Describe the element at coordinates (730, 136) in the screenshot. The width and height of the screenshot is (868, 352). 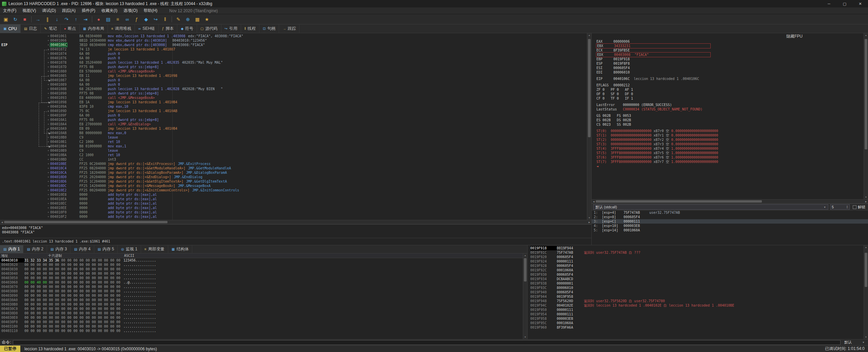
I see `register-line: ST(1) 00000000000000000000 x87r1 空 0.000…` at that location.